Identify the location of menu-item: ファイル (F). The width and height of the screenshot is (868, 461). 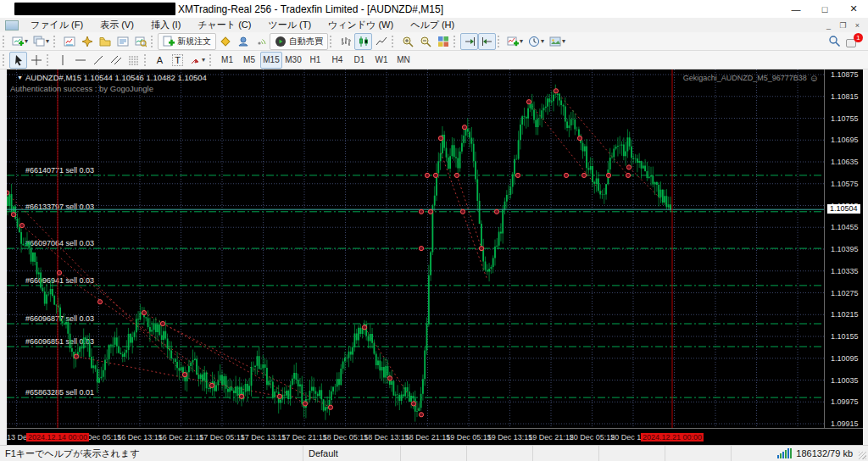
(57, 25).